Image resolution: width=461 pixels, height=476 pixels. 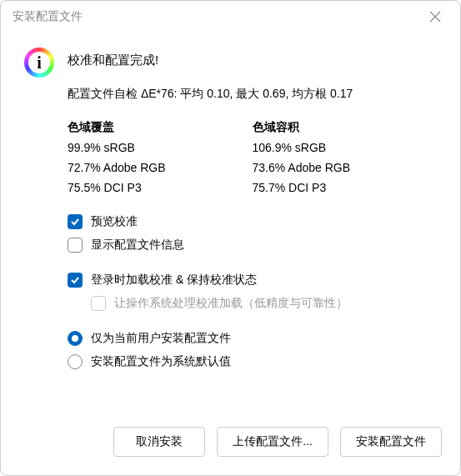 I want to click on gamut-volume-heading: 色域容积, so click(x=345, y=128).